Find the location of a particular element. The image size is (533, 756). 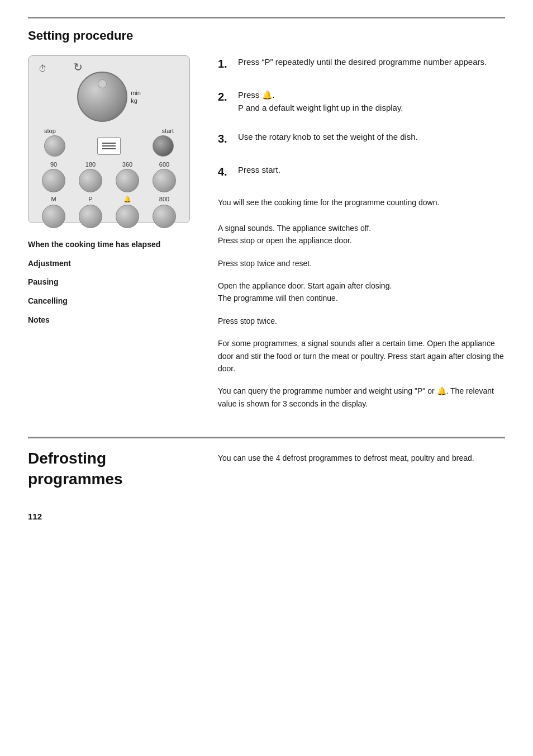

num-180-label: 180 is located at coordinates (91, 164).